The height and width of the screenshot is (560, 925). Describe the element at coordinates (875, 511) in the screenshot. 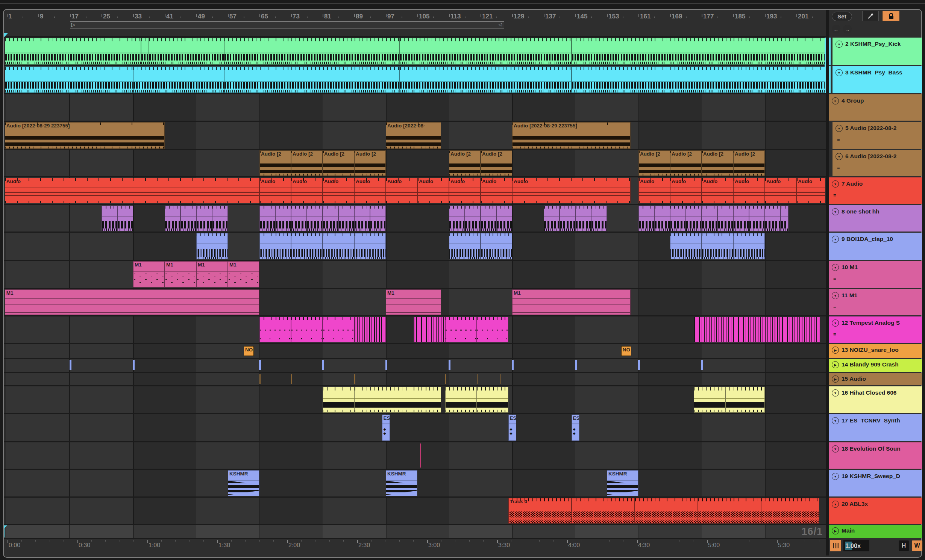

I see `track-header-20: ▼20 ABL3x` at that location.